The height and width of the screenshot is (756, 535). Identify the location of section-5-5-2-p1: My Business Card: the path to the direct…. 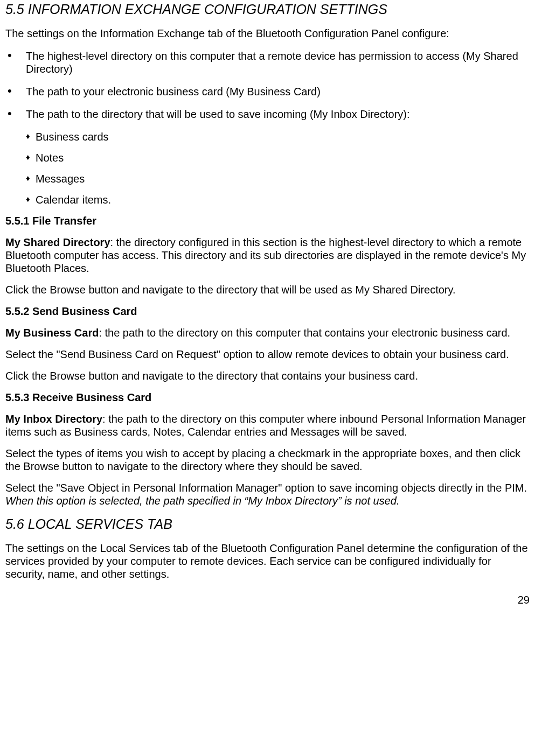
(267, 333).